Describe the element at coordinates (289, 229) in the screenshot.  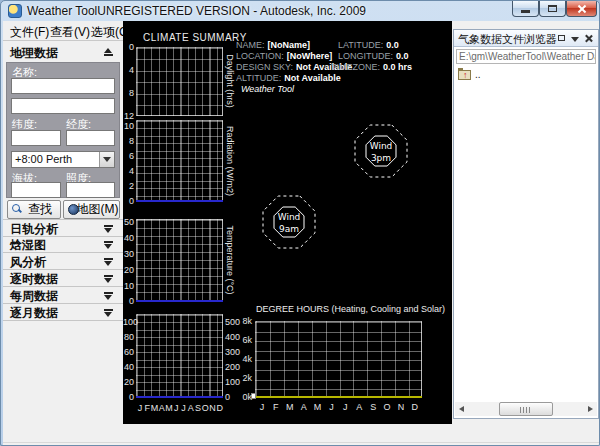
I see `wind-time-label: 9am` at that location.